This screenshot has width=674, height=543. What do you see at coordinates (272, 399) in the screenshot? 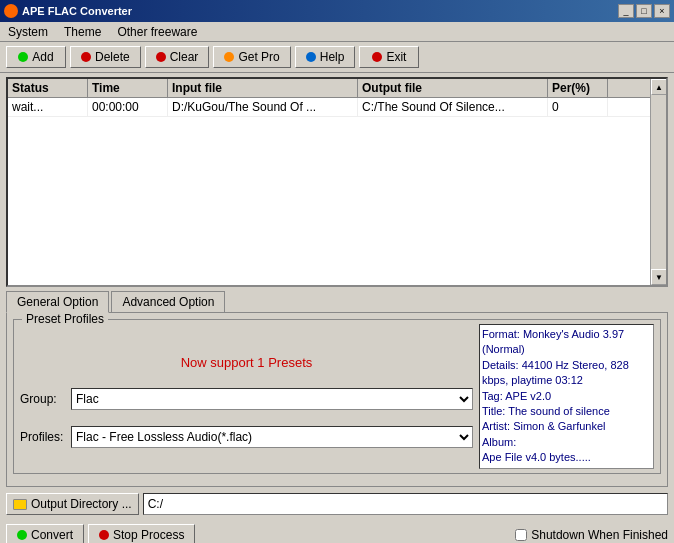
I see `group-select: Flac` at bounding box center [272, 399].